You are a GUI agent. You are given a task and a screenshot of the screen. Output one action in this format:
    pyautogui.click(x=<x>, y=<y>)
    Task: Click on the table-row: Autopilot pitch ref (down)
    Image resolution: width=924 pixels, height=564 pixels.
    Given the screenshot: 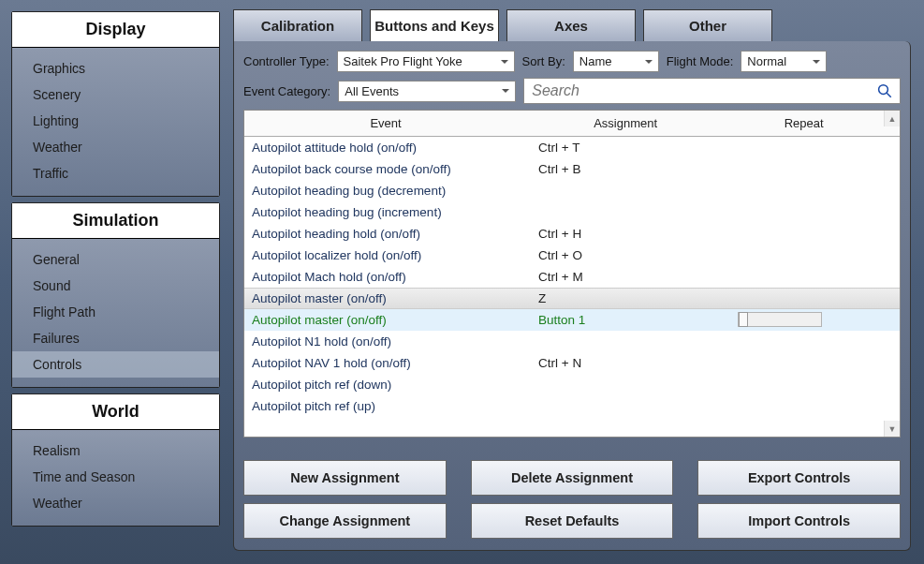 What is the action you would take?
    pyautogui.click(x=572, y=384)
    